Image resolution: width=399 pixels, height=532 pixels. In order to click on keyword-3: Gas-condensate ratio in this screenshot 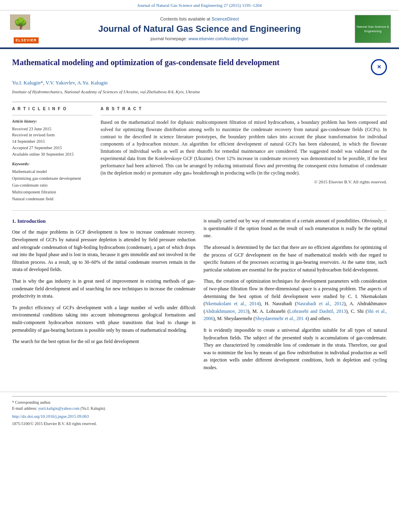, I will do `click(52, 186)`.